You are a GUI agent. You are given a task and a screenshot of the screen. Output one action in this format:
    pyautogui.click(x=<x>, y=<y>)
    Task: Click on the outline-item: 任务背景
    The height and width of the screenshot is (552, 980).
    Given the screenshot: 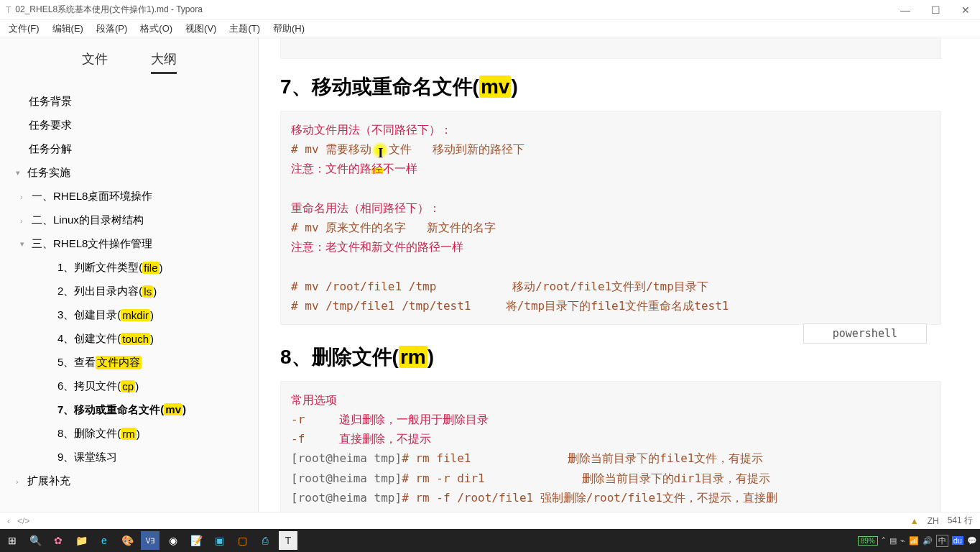 What is the action you would take?
    pyautogui.click(x=129, y=102)
    